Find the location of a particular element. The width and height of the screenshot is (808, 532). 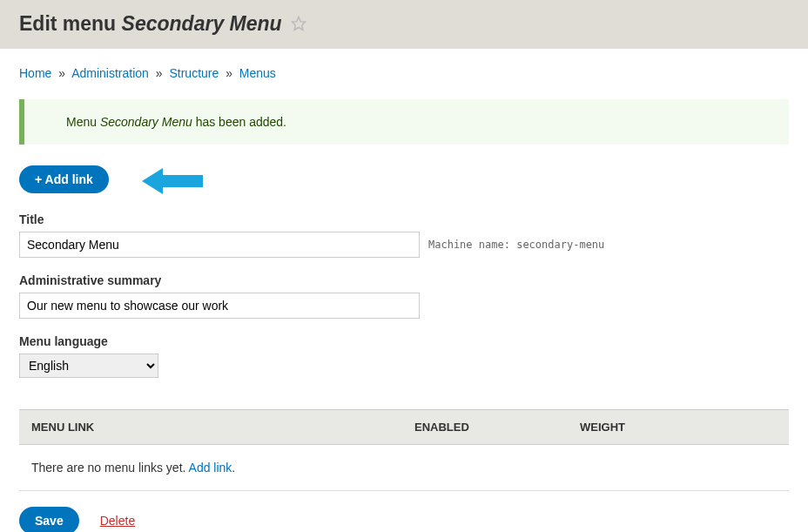

message-prefix: Menu is located at coordinates (84, 122).